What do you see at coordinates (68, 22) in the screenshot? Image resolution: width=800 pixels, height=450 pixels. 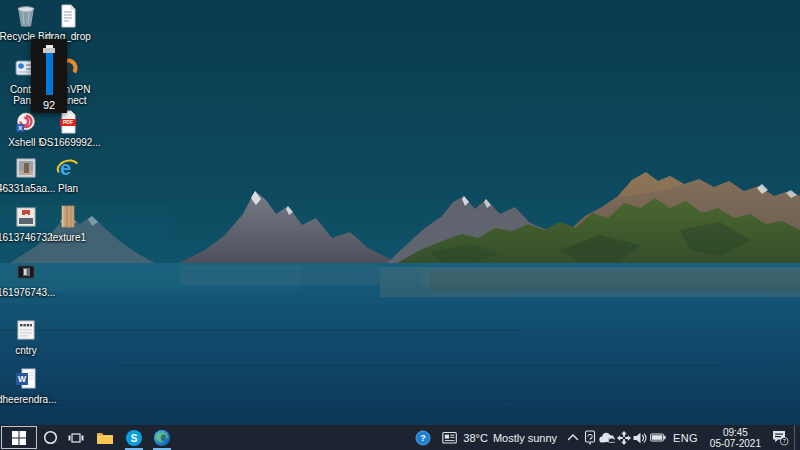 I see `desktop-icon-drag-drop: drag_drop` at bounding box center [68, 22].